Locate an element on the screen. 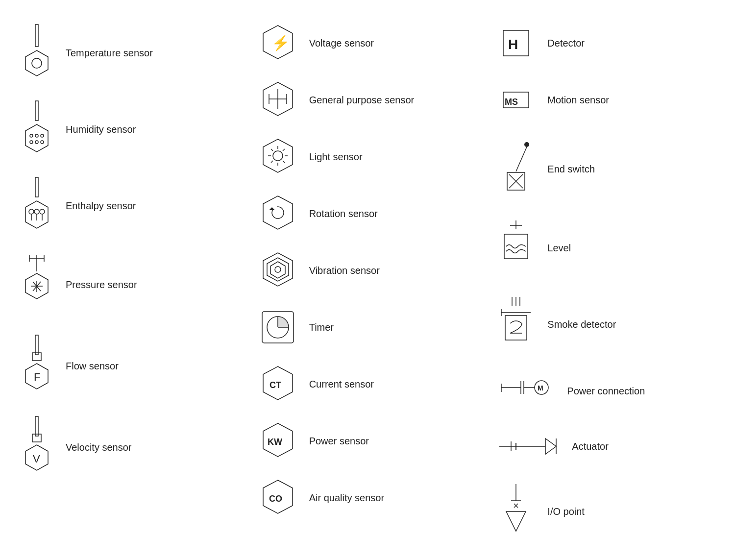 This screenshot has width=735, height=560. pressure-sensor-label: Pressure sensor is located at coordinates (101, 285).